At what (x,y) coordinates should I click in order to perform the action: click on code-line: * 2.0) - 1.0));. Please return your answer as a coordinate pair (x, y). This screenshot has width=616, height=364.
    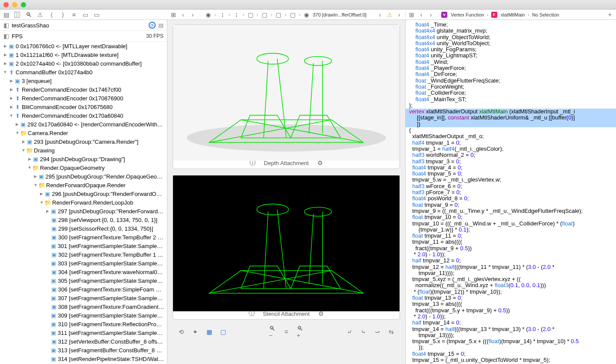
    Looking at the image, I should click on (511, 317).